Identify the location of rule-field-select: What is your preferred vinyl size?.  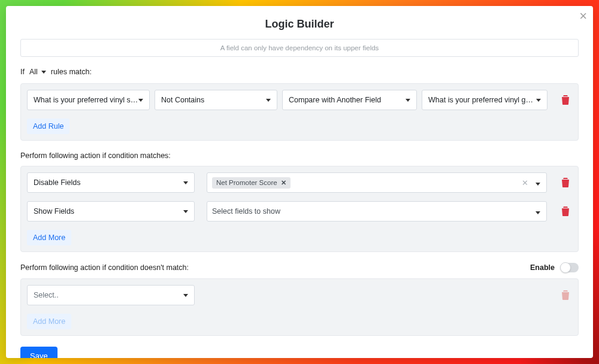
(89, 100).